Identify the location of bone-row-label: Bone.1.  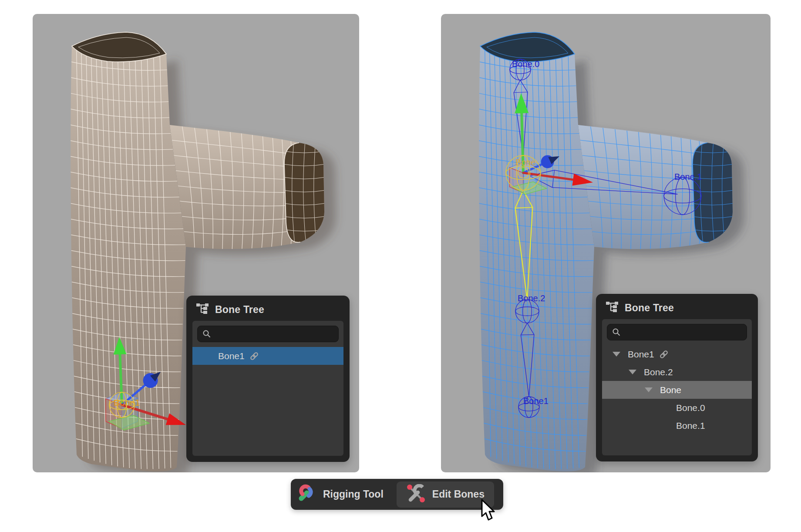
(690, 426).